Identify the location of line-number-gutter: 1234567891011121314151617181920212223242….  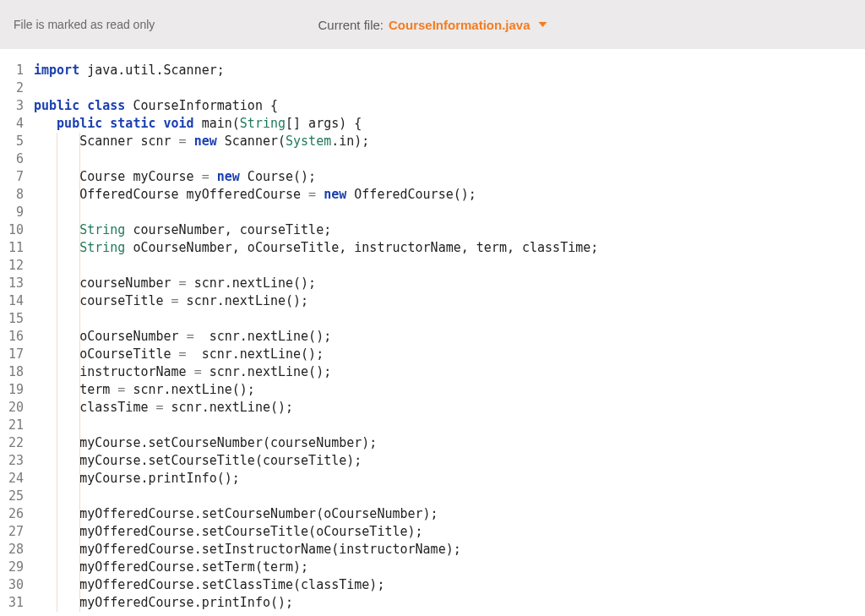
(14, 333).